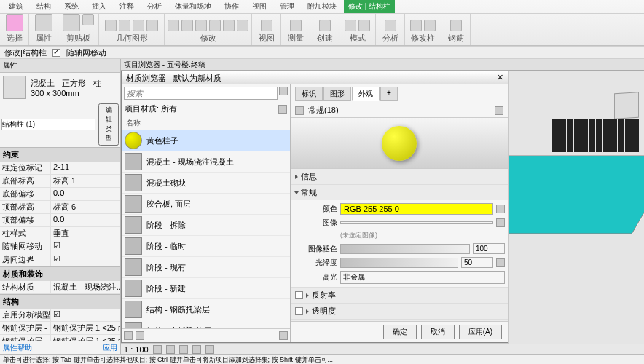  I want to click on tab-addins: 附加模块, so click(322, 7).